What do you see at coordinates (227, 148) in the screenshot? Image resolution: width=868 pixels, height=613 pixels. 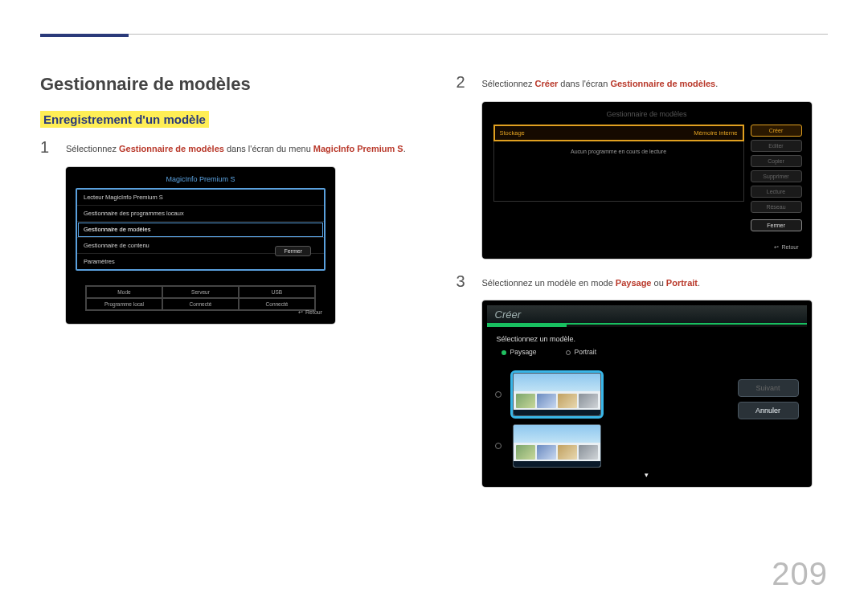 I see `step-1: 1 Sélectionnez Gestionnaire de modèles d…` at bounding box center [227, 148].